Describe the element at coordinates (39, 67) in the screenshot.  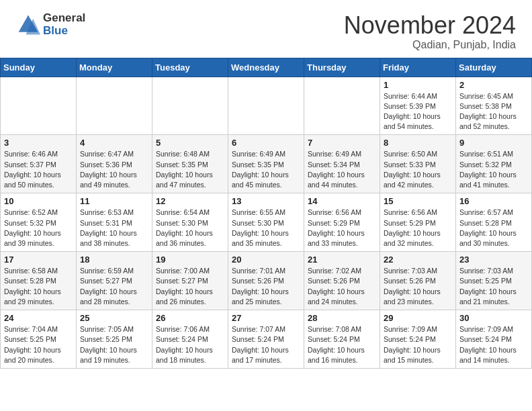
I see `weekday-header-sunday: Sunday` at that location.